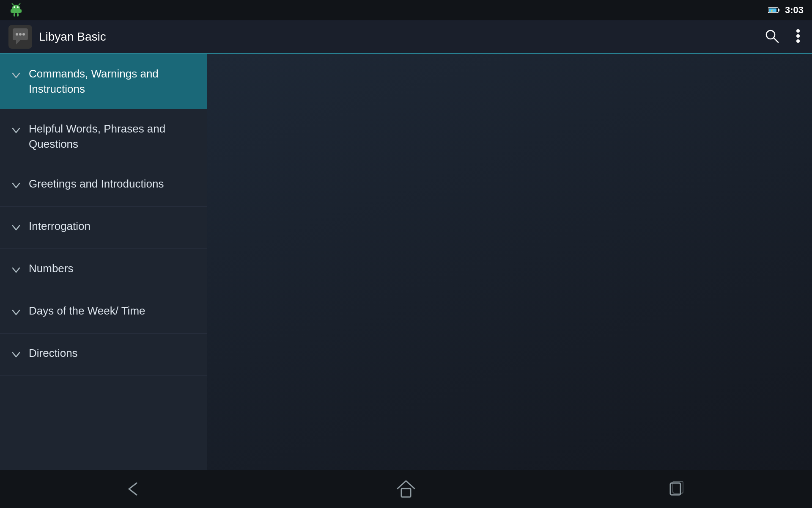  Describe the element at coordinates (406, 489) in the screenshot. I see `bottom-nav-bar` at that location.